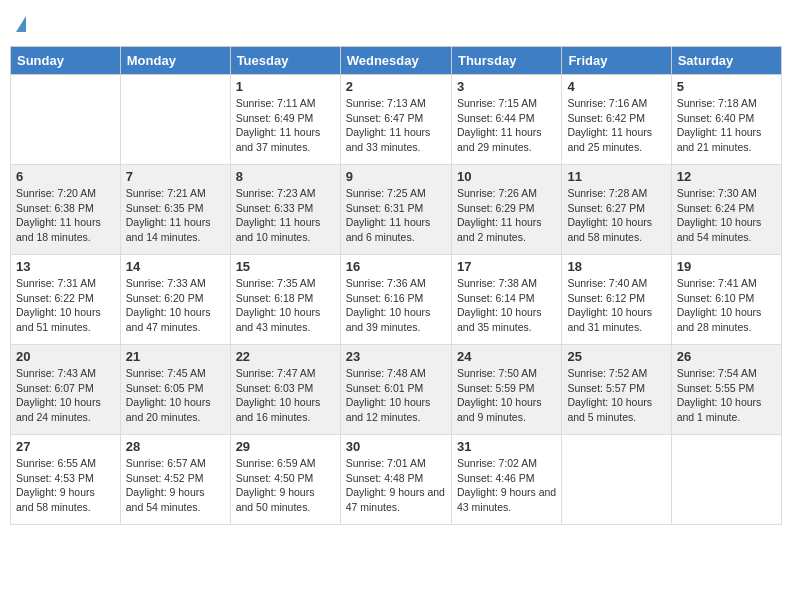  What do you see at coordinates (176, 176) in the screenshot?
I see `day-number: 7` at bounding box center [176, 176].